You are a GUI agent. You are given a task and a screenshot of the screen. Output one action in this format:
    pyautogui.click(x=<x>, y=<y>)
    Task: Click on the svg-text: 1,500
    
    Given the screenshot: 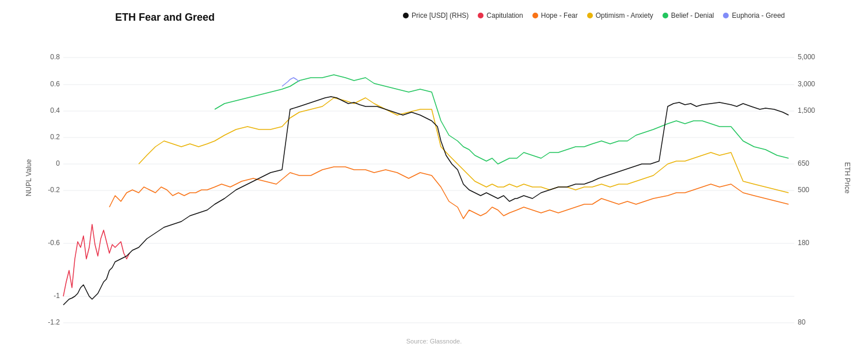 What is the action you would take?
    pyautogui.click(x=806, y=110)
    